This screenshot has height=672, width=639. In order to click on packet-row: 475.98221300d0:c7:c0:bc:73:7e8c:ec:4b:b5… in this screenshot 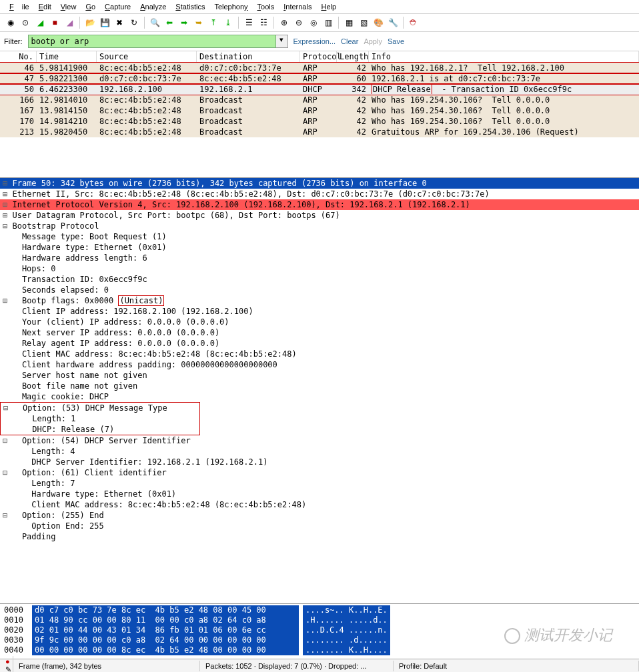, I will do `click(320, 79)`.